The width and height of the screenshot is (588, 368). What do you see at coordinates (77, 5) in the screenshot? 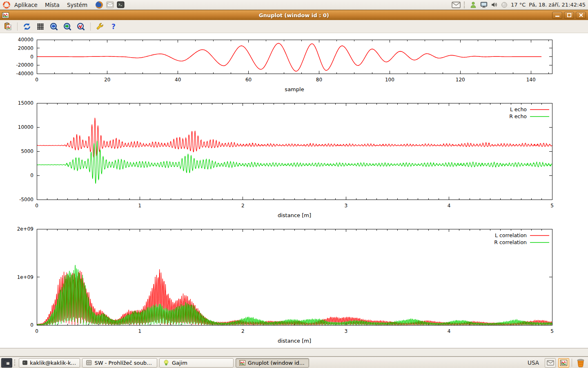
I see `menu-system: Systém` at bounding box center [77, 5].